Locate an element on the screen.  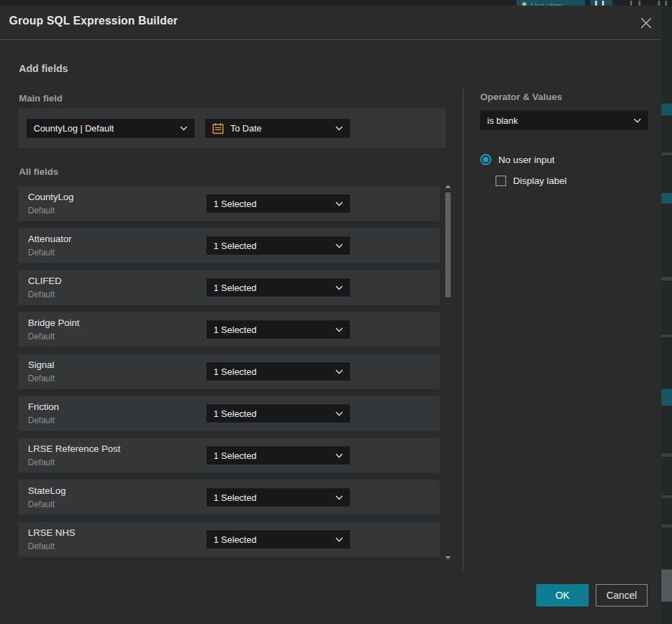
column-divider is located at coordinates (463, 329).